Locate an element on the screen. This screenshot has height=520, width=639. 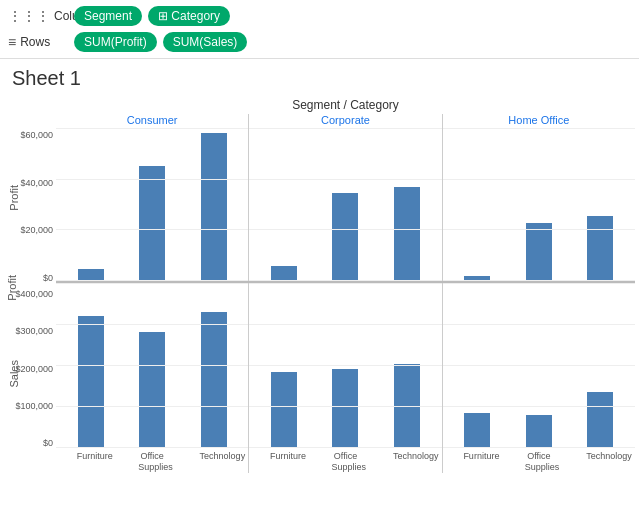
top-toolbar: ⋮⋮⋮ Columns Segment ⊞ Category ≡ Rows SU… is located at coordinates (320, 30).